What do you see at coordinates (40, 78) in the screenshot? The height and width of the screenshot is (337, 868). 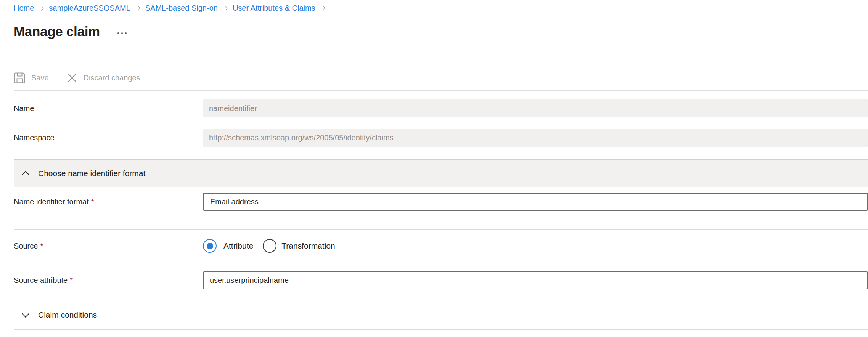 I see `save-label: Save` at bounding box center [40, 78].